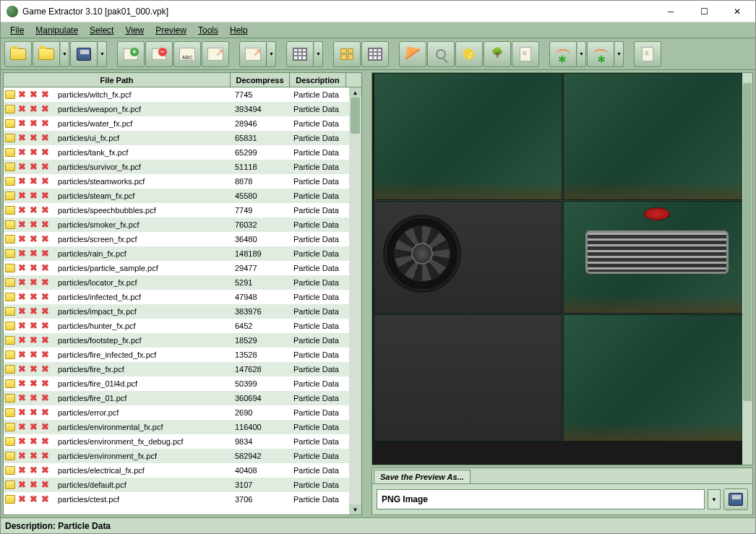 This screenshot has width=756, height=534. I want to click on table-row: ✖✖✖particles/impact_fx.pcf383976Particle…, so click(182, 311).